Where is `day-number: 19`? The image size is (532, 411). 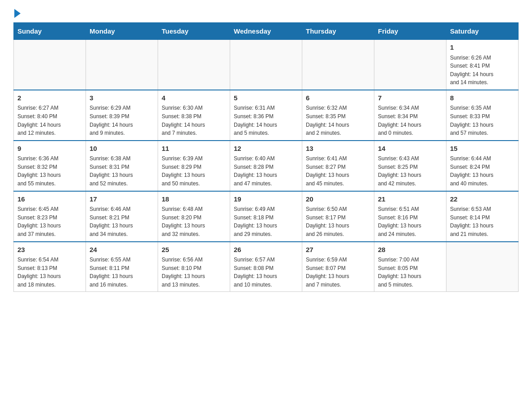 day-number: 19 is located at coordinates (266, 200).